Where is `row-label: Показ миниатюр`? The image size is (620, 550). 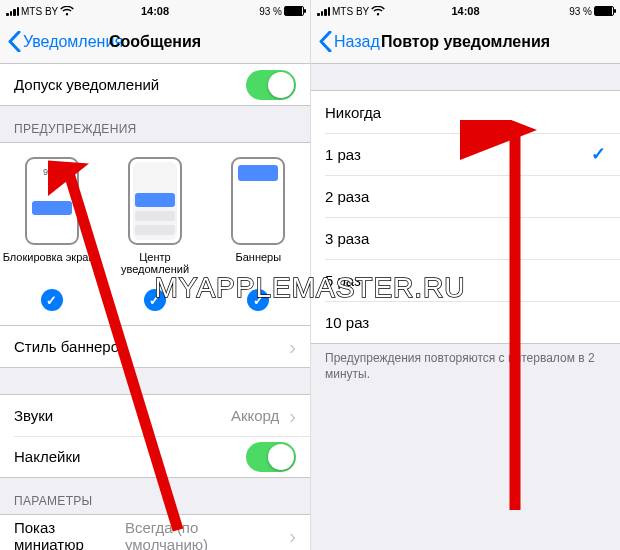
row-label: Показ миниатюр is located at coordinates (70, 535).